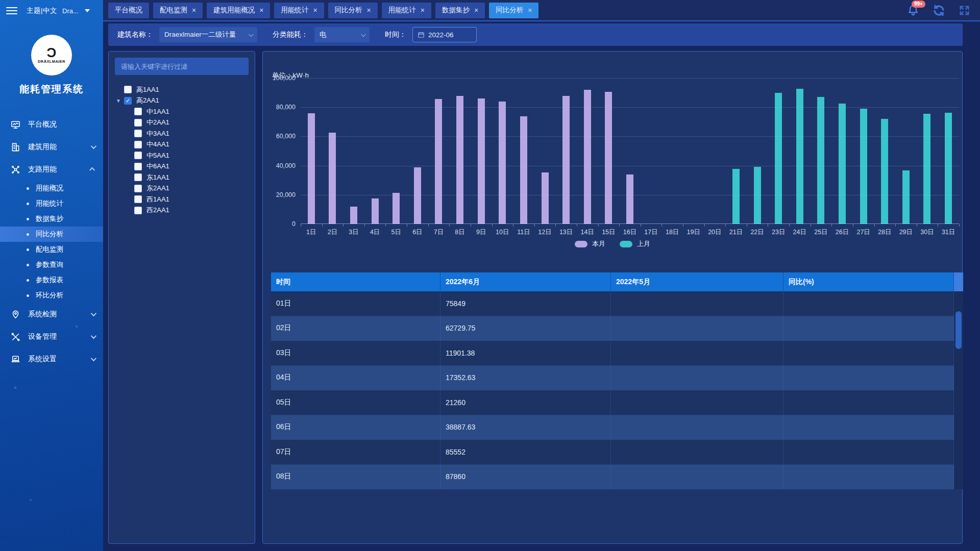 This screenshot has height=551, width=980. What do you see at coordinates (52, 359) in the screenshot?
I see `sidebar-item: 系统设置` at bounding box center [52, 359].